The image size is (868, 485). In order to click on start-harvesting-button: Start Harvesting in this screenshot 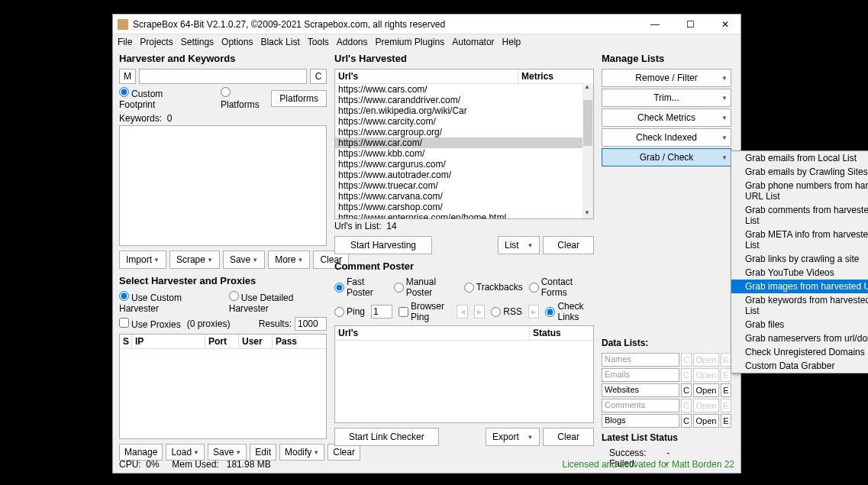, I will do `click(383, 245)`.